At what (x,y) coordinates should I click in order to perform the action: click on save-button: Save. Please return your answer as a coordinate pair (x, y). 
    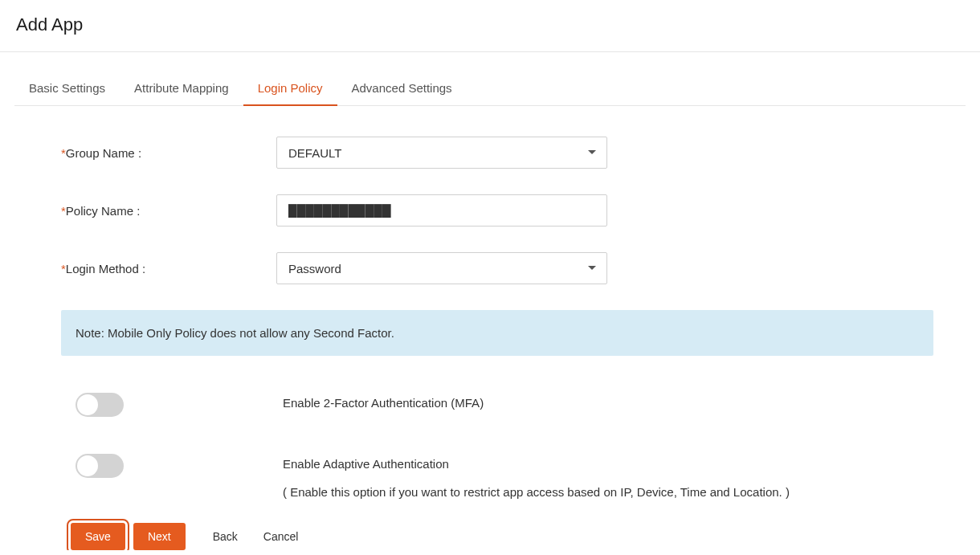
    Looking at the image, I should click on (98, 537).